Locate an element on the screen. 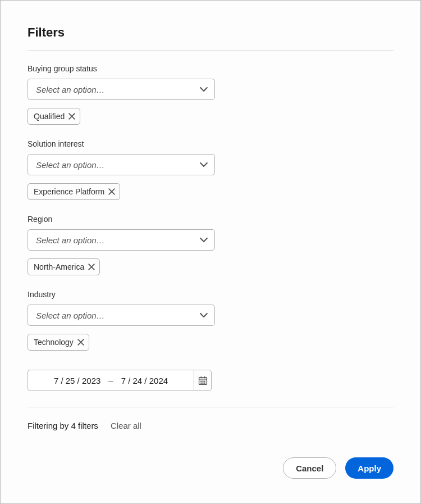 This screenshot has width=421, height=504. divider-bottom is located at coordinates (210, 407).